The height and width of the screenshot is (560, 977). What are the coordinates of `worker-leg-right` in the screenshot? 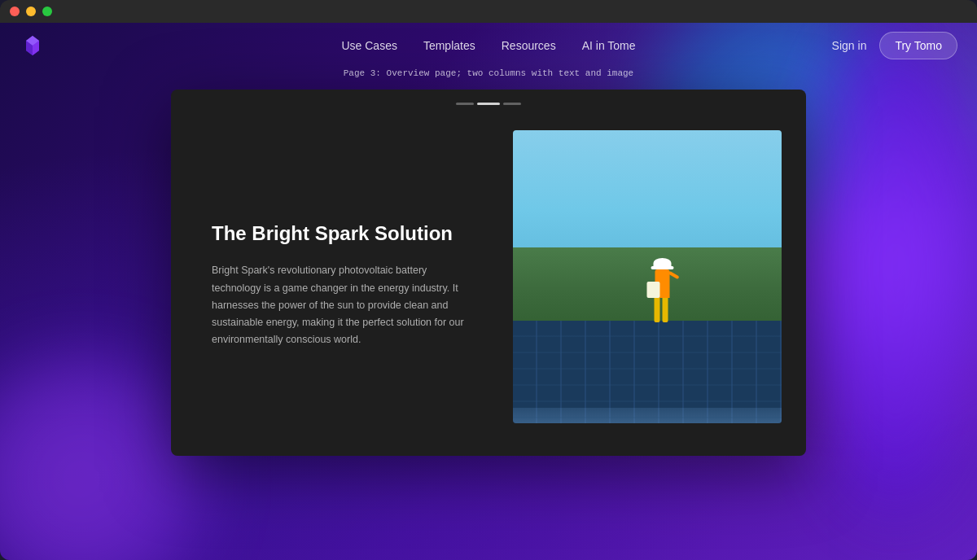 It's located at (664, 310).